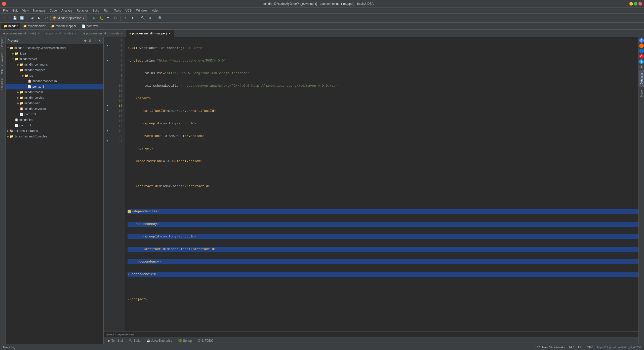  I want to click on tree-item-mindhrserver-iml: ▶ 📋 mindhrserver.iml, so click(54, 109).